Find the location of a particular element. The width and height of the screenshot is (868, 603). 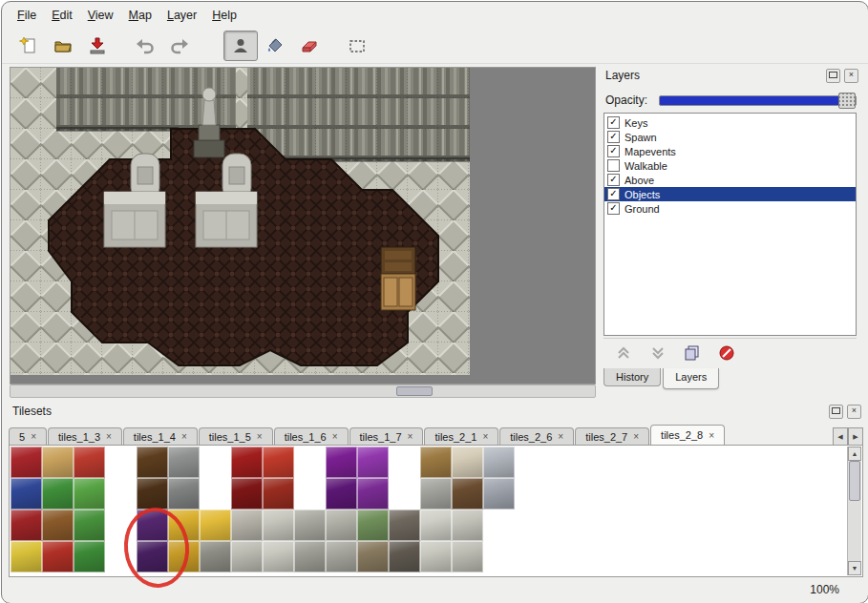

scroll-down-button: ▼ is located at coordinates (855, 569).